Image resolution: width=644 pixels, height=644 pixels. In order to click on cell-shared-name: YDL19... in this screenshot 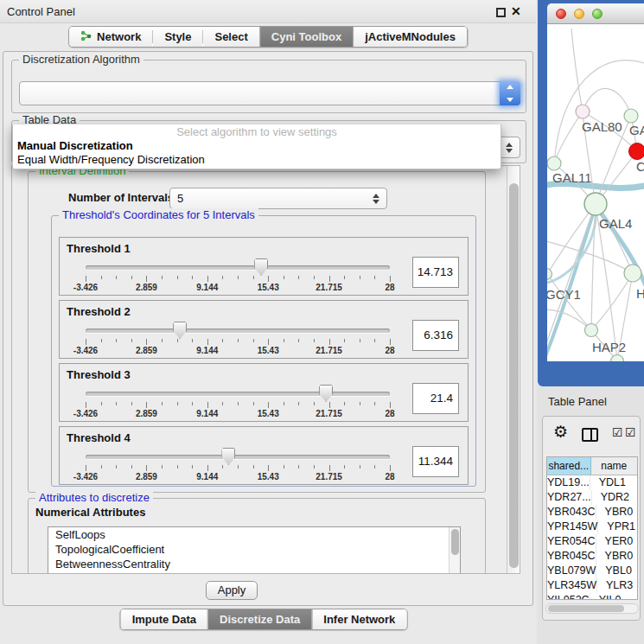, I will do `click(569, 482)`.